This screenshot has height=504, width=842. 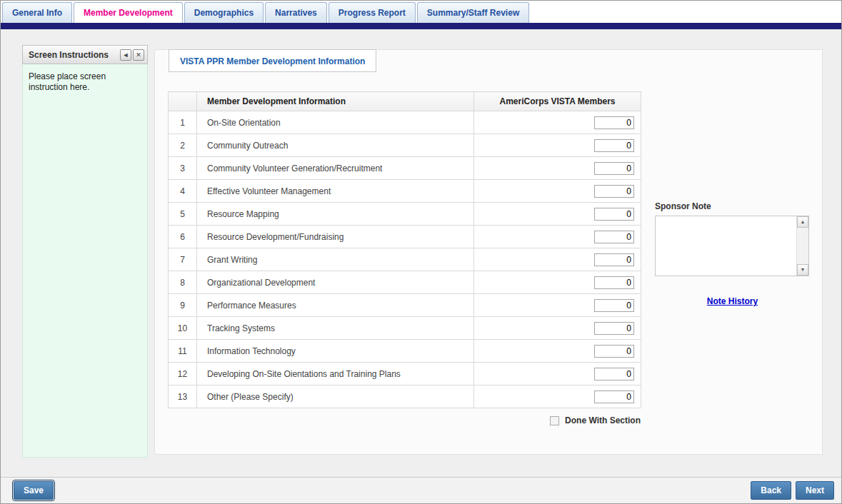 I want to click on save-button: Save, so click(x=34, y=490).